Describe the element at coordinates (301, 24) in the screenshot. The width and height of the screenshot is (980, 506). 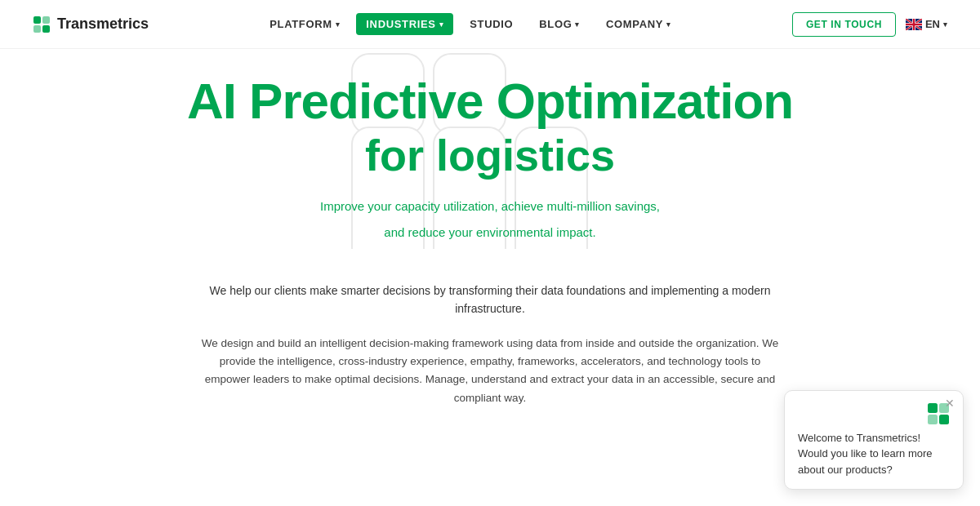
I see `nav-platform-label: PLATFORM` at that location.